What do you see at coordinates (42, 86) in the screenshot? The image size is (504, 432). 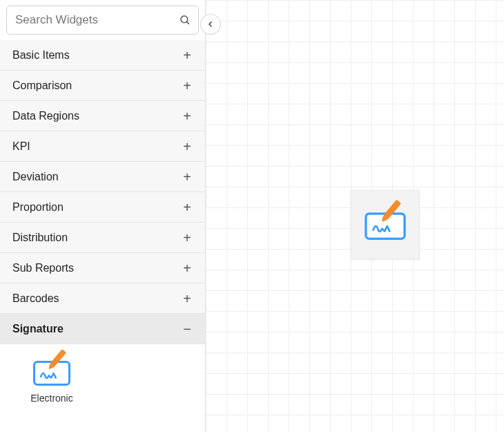 I see `category-label: Comparison` at bounding box center [42, 86].